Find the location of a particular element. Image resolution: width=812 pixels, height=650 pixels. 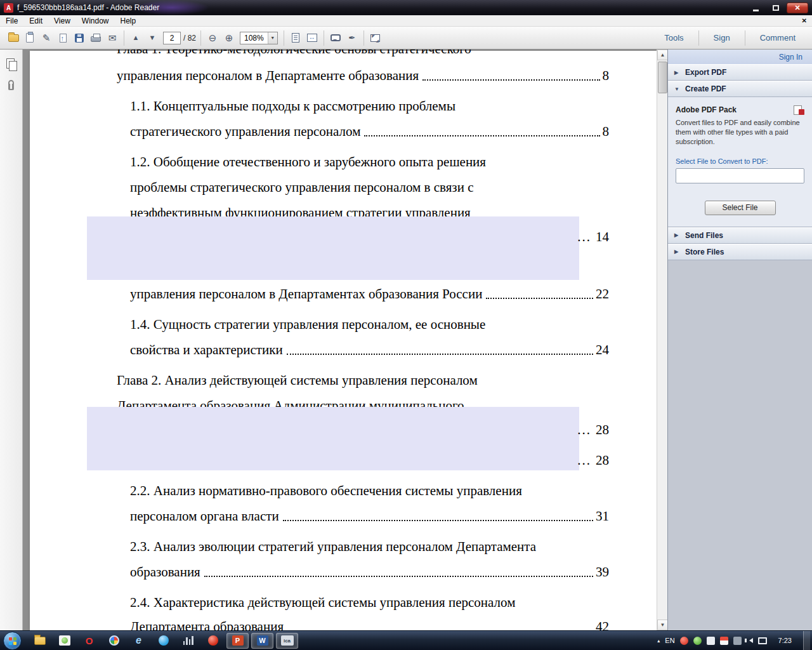

section-store-files: ▶ Store Files is located at coordinates (740, 252).